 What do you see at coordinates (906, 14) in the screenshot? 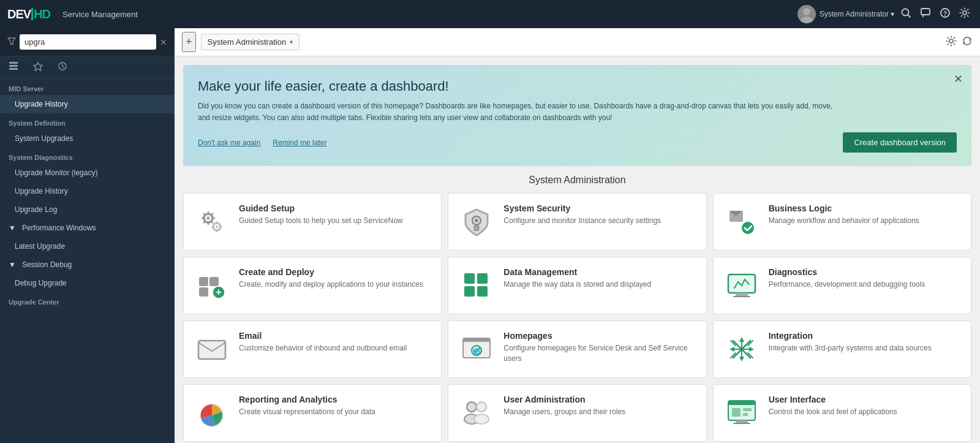
I see `search-icon` at bounding box center [906, 14].